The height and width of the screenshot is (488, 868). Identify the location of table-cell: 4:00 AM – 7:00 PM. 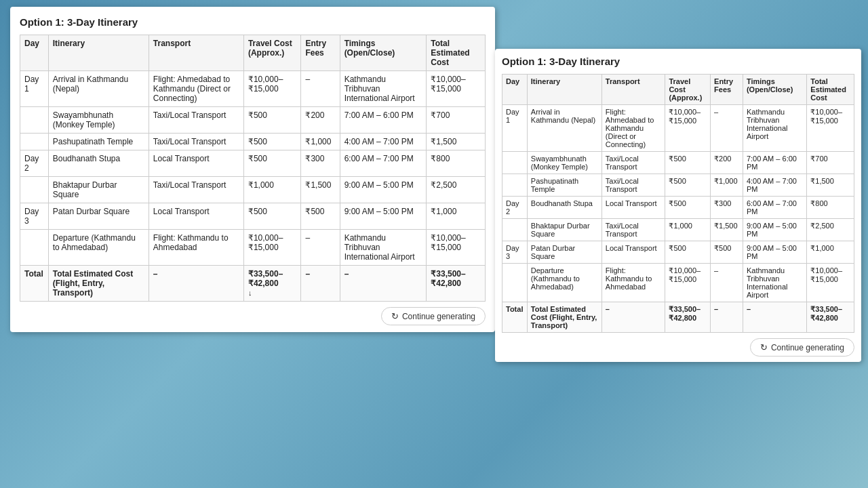
(774, 186).